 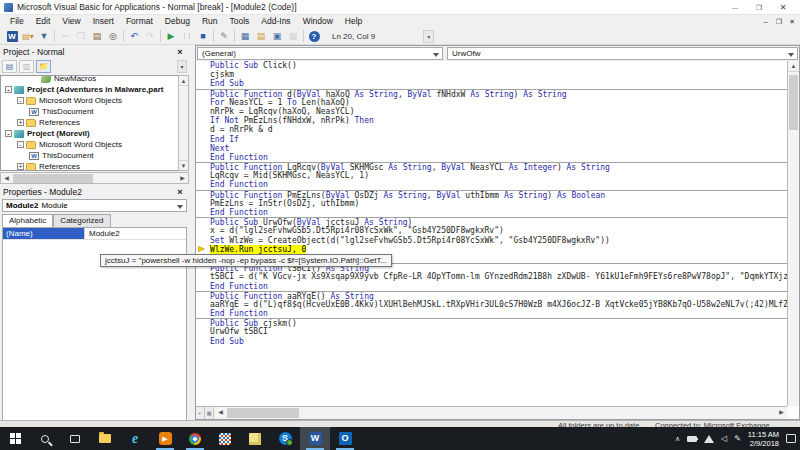 I want to click on menu-window: Window, so click(x=318, y=22).